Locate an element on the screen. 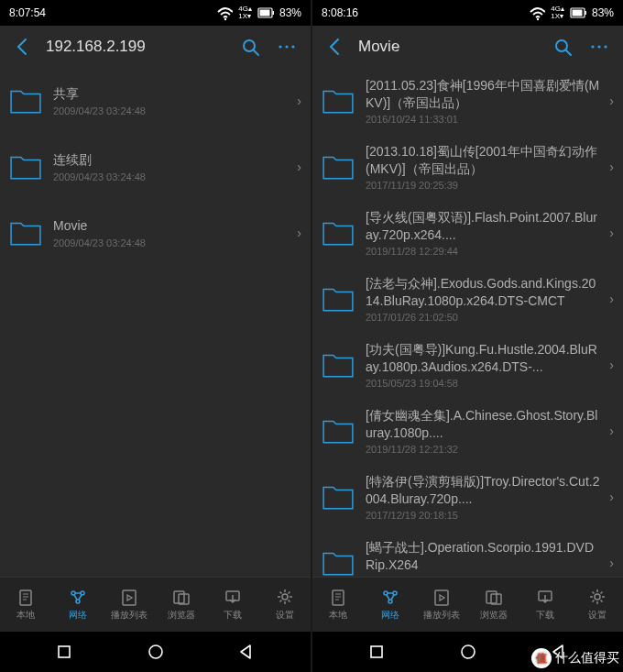 The height and width of the screenshot is (672, 623). list-item: 共享 2009/04/23 03:24:48 › is located at coordinates (156, 101).